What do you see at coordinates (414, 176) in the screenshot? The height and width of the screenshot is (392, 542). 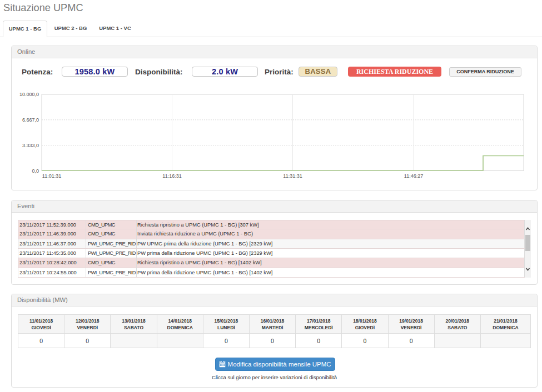 I see `svg-text: 11:46:27` at bounding box center [414, 176].